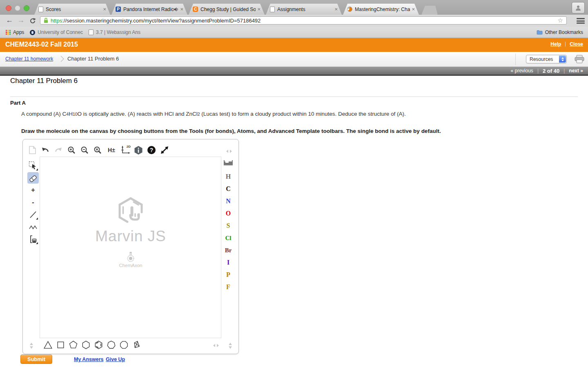 The height and width of the screenshot is (368, 588). Describe the element at coordinates (176, 9) in the screenshot. I see `speaker-icon` at that location.